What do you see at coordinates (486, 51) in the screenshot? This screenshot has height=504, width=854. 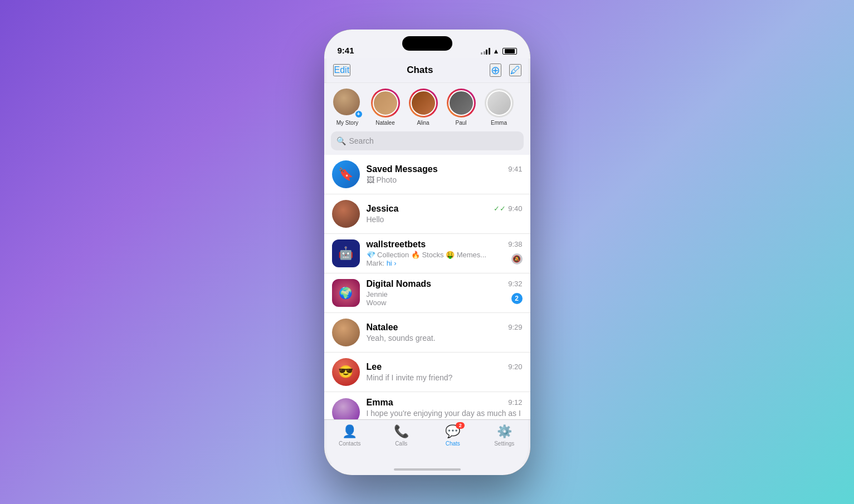 I see `signal-icon` at bounding box center [486, 51].